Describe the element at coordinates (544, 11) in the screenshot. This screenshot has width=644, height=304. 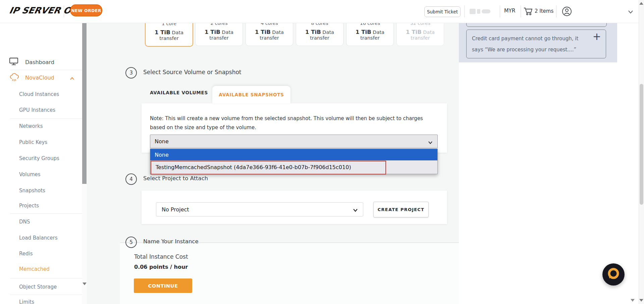
I see `cart-items-count: 2 Items` at that location.